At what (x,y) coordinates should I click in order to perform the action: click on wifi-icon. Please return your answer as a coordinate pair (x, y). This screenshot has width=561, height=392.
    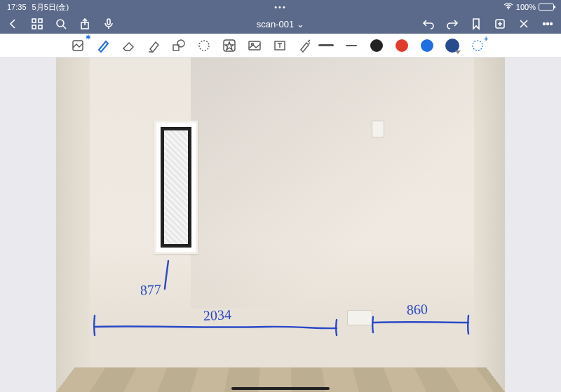
    Looking at the image, I should click on (508, 7).